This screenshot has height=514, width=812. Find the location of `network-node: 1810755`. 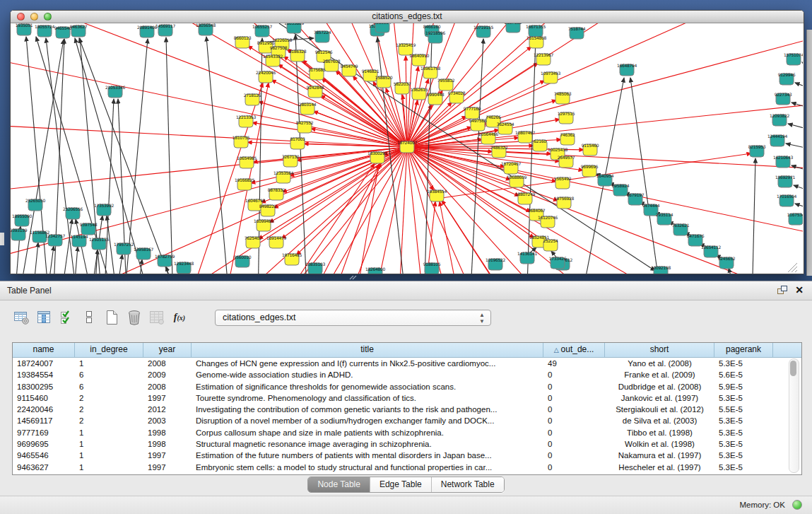

network-node: 1810755 is located at coordinates (242, 141).